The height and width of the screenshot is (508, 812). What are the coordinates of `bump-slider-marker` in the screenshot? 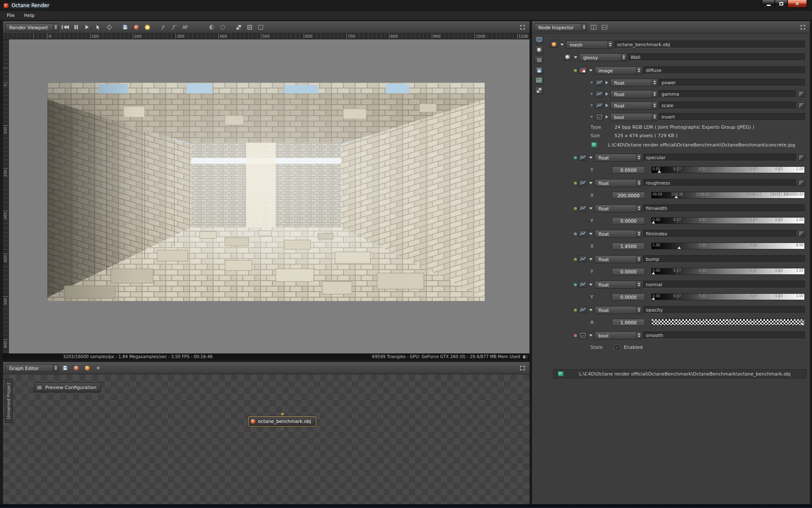 It's located at (653, 273).